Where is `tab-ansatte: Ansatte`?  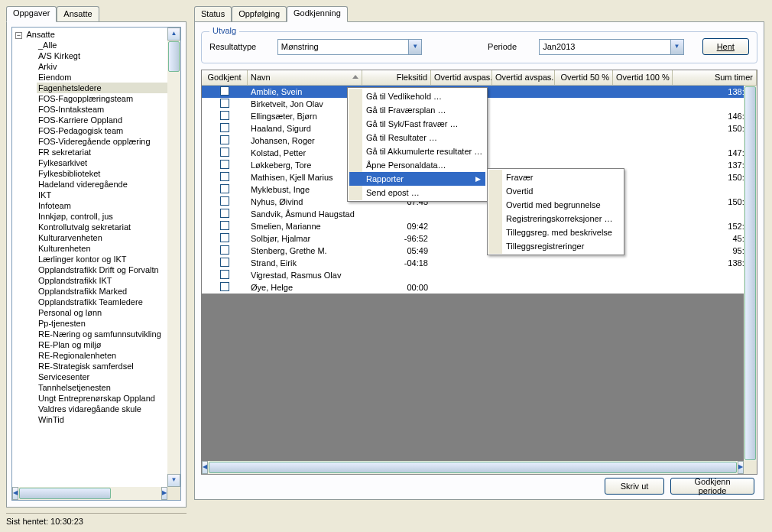 tab-ansatte: Ansatte is located at coordinates (78, 14).